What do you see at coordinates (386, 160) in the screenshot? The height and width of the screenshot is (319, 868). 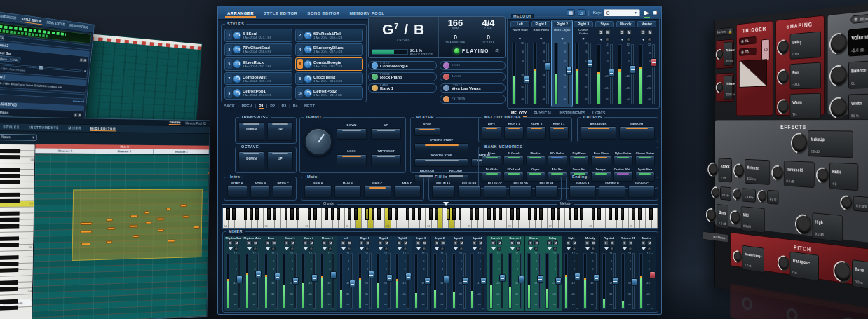 I see `tempo-tap-reset-button` at bounding box center [386, 160].